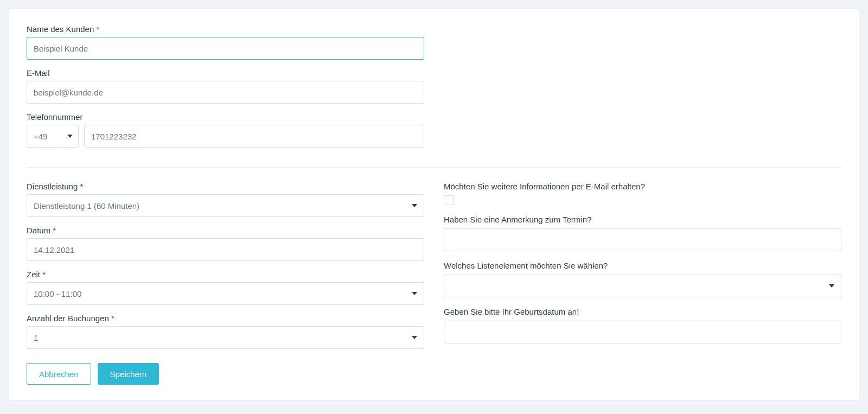 The image size is (868, 414). Describe the element at coordinates (226, 288) in the screenshot. I see `time-field: Zeit * 10:00 - 11:00` at that location.